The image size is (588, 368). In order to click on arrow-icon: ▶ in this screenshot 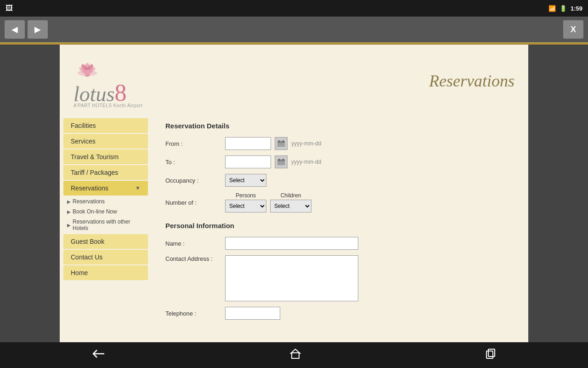, I will do `click(69, 201)`.